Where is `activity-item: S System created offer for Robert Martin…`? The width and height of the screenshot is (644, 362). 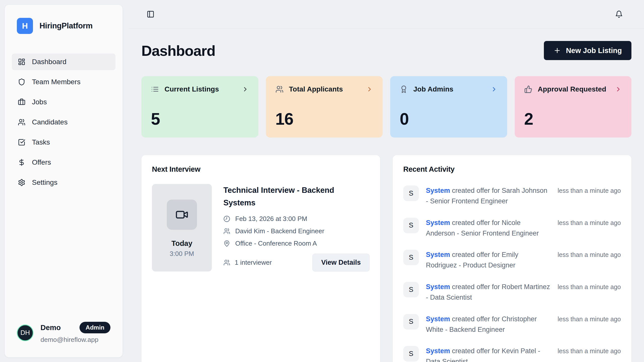 activity-item: S System created offer for Robert Martin… is located at coordinates (512, 292).